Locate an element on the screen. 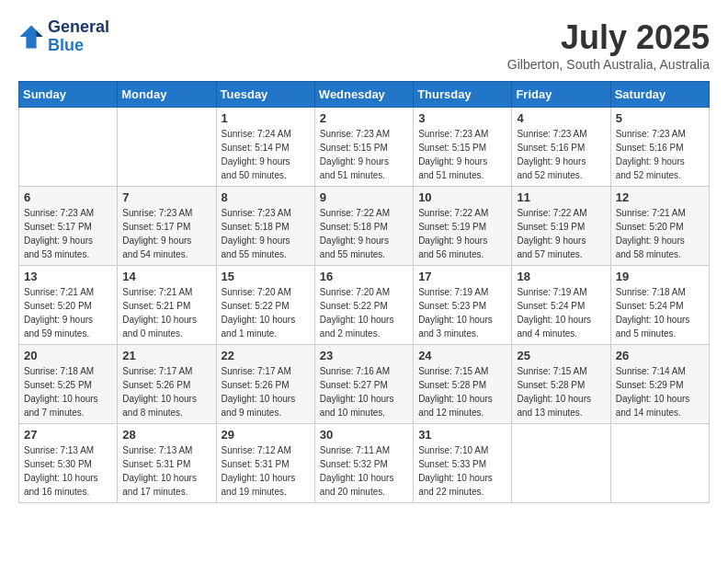  logo-text-blue: Blue is located at coordinates (79, 46).